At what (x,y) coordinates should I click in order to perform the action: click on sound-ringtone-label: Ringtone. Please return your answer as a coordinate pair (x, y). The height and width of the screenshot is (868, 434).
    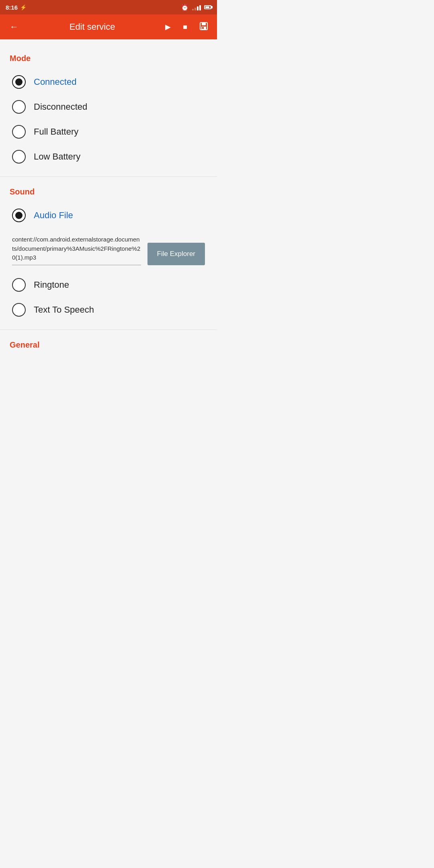
    Looking at the image, I should click on (51, 285).